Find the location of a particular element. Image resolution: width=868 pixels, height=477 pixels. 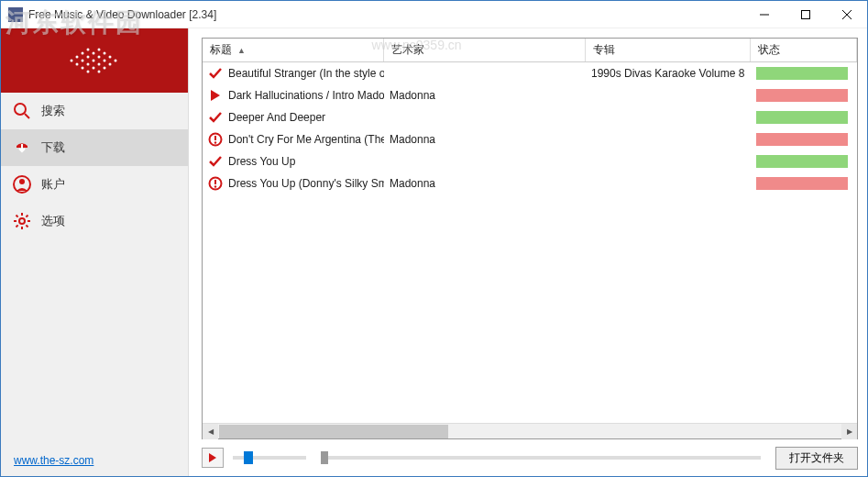

table-row: Dark Hallucinations / Intro Mado...Madon… is located at coordinates (530, 95).